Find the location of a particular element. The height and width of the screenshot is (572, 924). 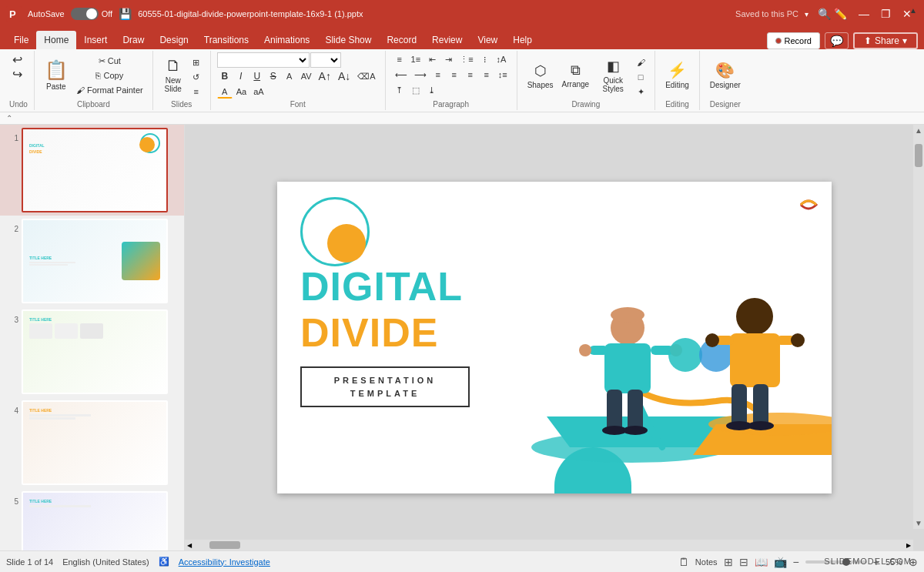

slide-thumb-1: 1 DIGITAL DIVIDE is located at coordinates (92, 170).